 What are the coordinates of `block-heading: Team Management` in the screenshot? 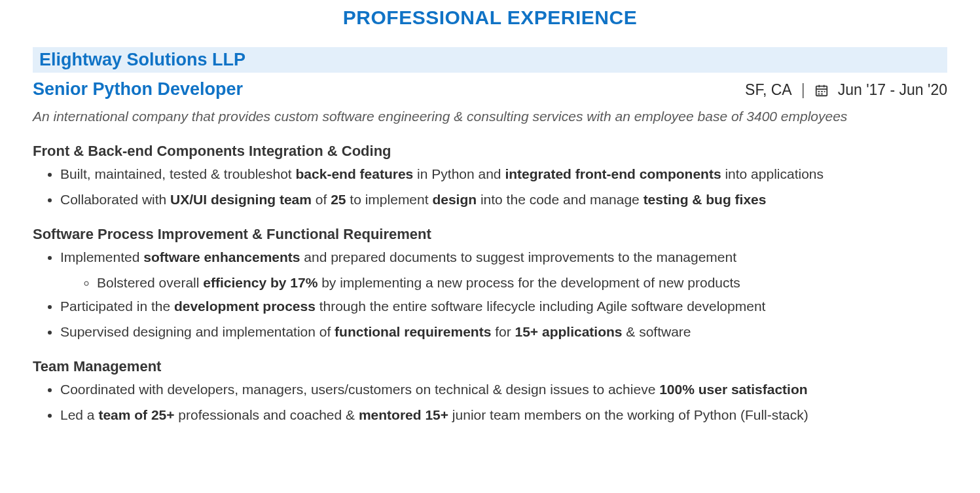 It's located at (490, 367).